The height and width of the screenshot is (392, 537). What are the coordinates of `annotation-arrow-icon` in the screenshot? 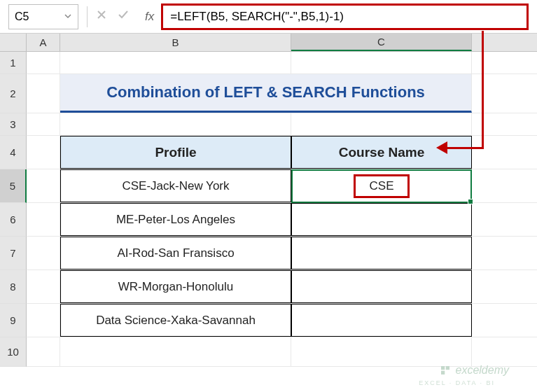 It's located at (442, 148).